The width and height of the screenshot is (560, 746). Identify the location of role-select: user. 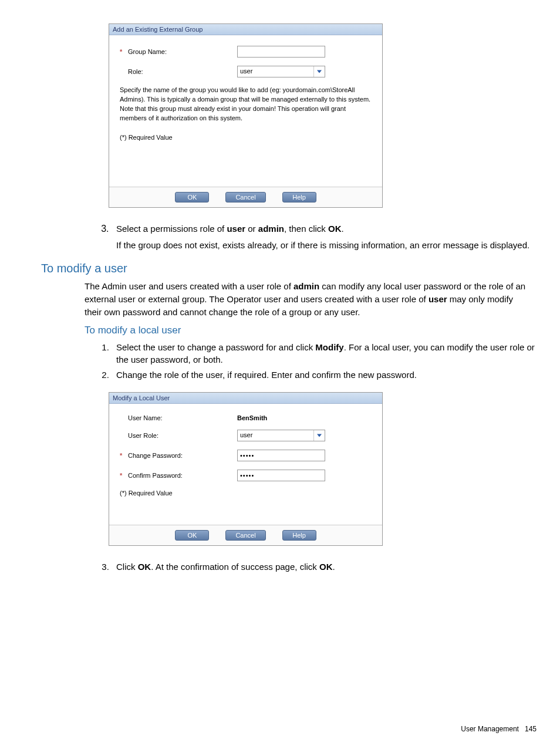
(281, 72).